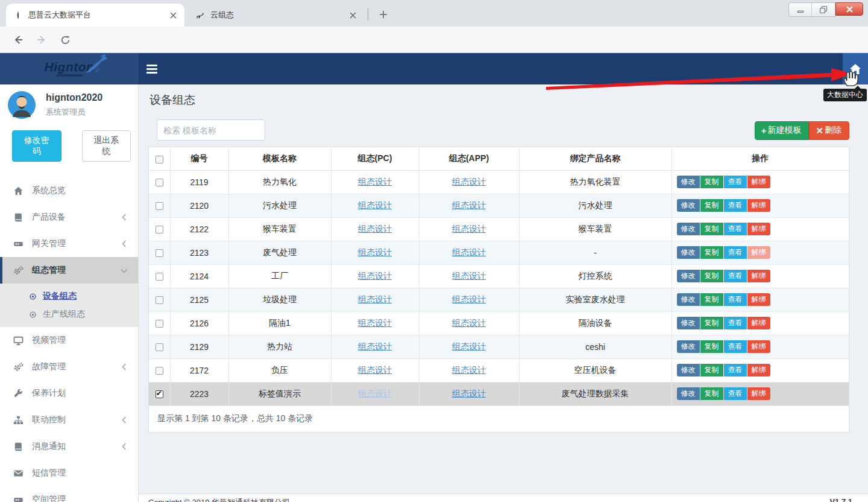  I want to click on new-template-button: +新建模板, so click(782, 130).